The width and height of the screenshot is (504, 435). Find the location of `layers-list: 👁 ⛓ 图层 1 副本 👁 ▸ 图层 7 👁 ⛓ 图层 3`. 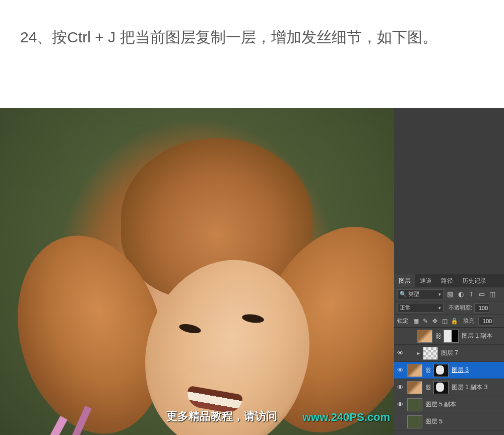

layers-list: 👁 ⛓ 图层 1 副本 👁 ▸ 图层 7 👁 ⛓ 图层 3 is located at coordinates (449, 381).